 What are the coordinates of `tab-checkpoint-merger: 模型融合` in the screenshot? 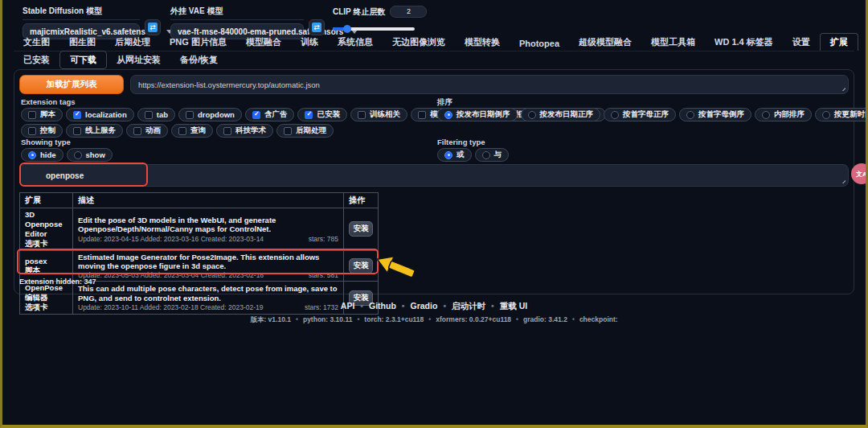 It's located at (264, 42).